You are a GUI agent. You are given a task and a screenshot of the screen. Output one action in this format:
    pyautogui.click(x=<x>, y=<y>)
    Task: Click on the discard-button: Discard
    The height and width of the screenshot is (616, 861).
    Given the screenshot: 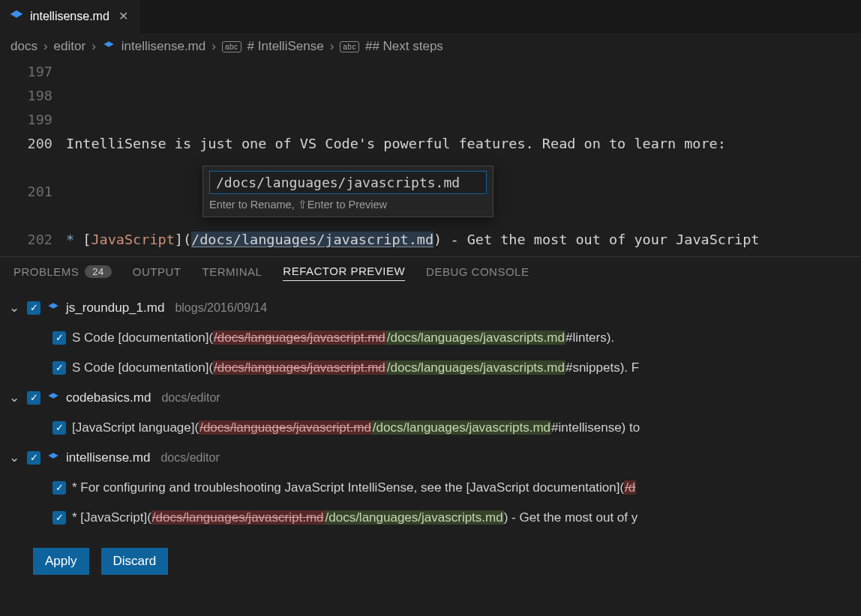 What is the action you would take?
    pyautogui.click(x=135, y=561)
    